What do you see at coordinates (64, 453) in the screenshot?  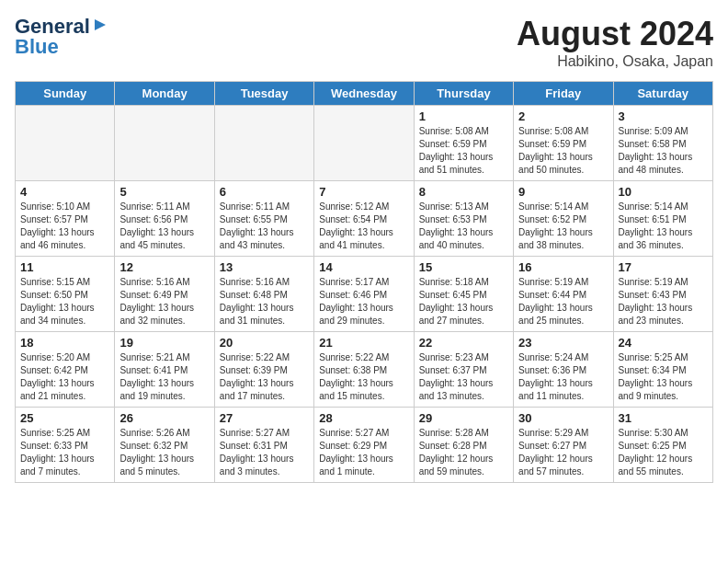 I see `day-info: Sunrise: 5:25 AM Sunset: 6:33 PM Dayligh…` at bounding box center [64, 453].